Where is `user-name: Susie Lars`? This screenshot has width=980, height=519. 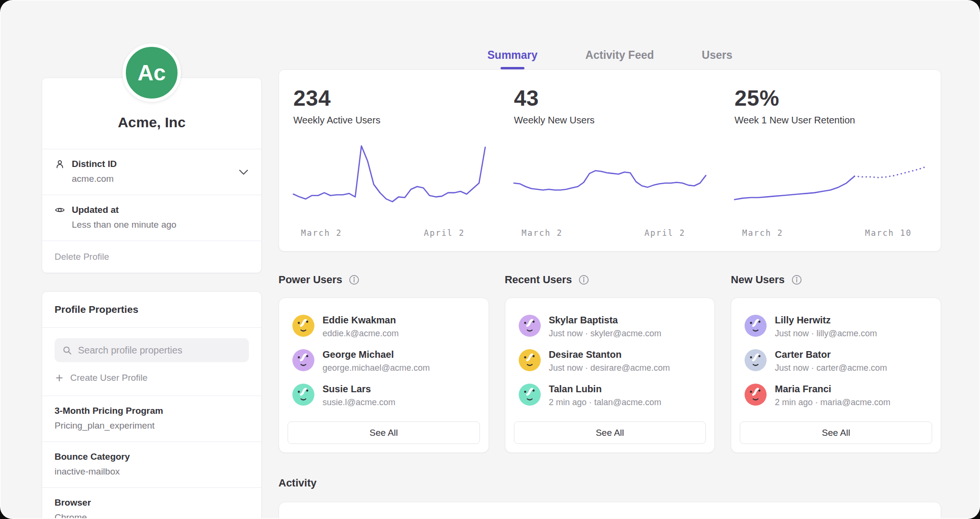 user-name: Susie Lars is located at coordinates (359, 389).